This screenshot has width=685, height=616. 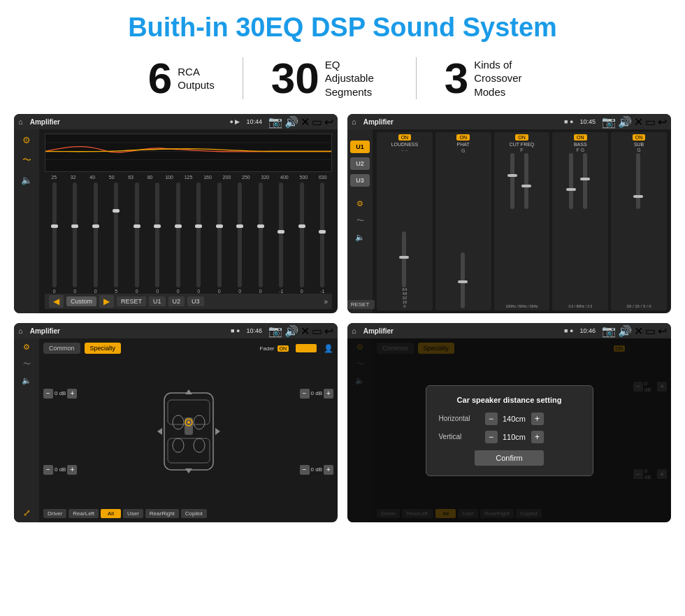 What do you see at coordinates (21, 331) in the screenshot?
I see `home-icon-3: ⌂` at bounding box center [21, 331].